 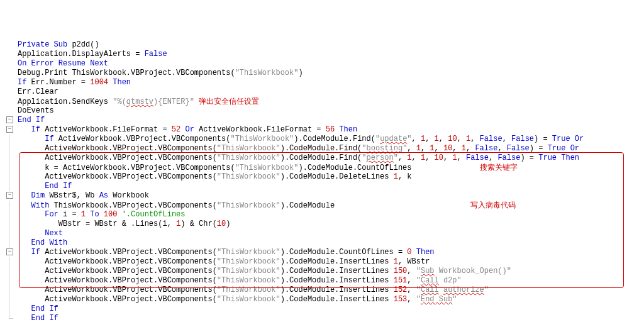 What do you see at coordinates (126, 73) in the screenshot?
I see `code-token: Debug.Print ThisWorkbook.VBProject.VBCom…` at bounding box center [126, 73].